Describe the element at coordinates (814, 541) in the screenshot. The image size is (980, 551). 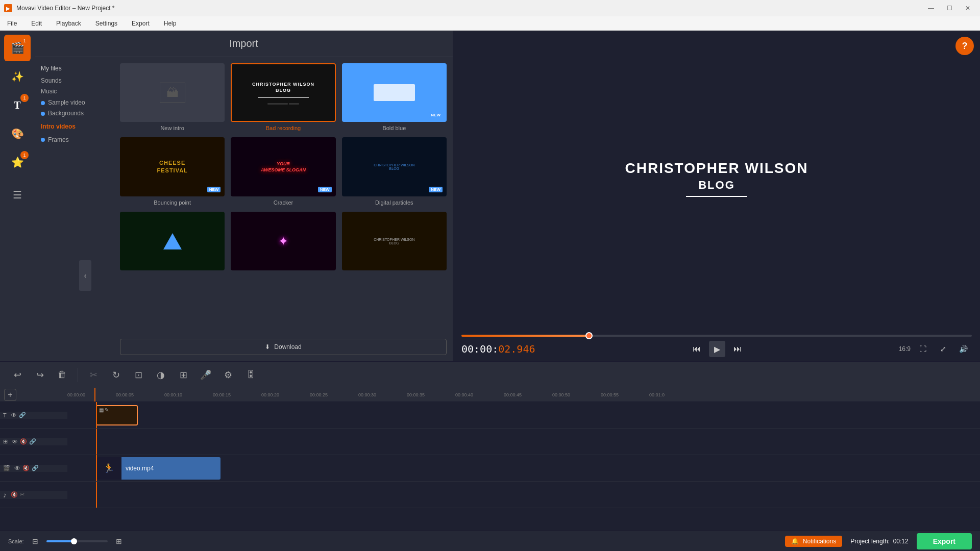
I see `notifications-button: 🔔 Notifications` at that location.